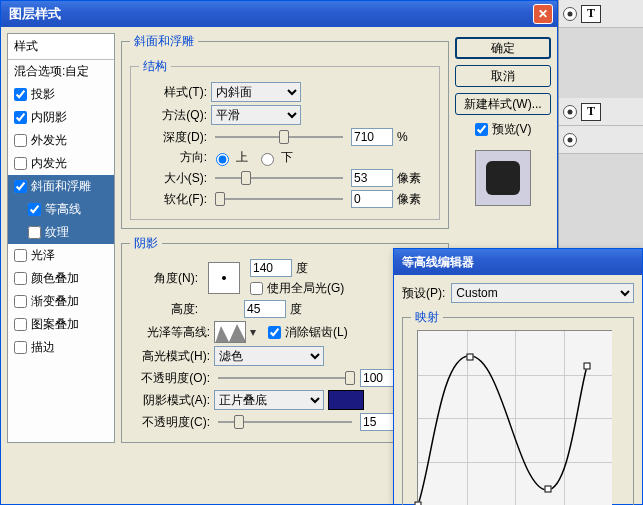  I want to click on highlight-mode-select: 滤色, so click(269, 356).